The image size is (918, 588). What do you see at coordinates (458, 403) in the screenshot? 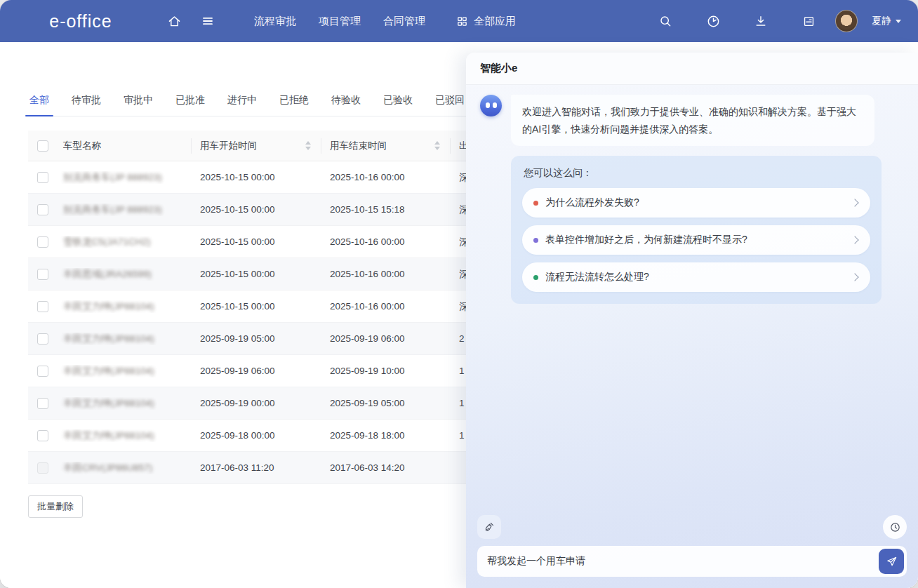
I see `extra-cell: 1` at bounding box center [458, 403].